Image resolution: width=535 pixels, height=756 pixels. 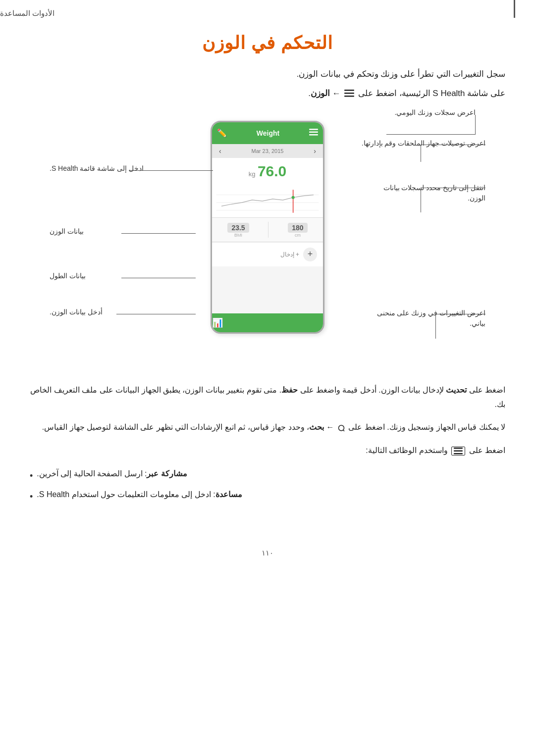 What do you see at coordinates (268, 151) in the screenshot?
I see `phone-date: Mar 23, 2015` at bounding box center [268, 151].